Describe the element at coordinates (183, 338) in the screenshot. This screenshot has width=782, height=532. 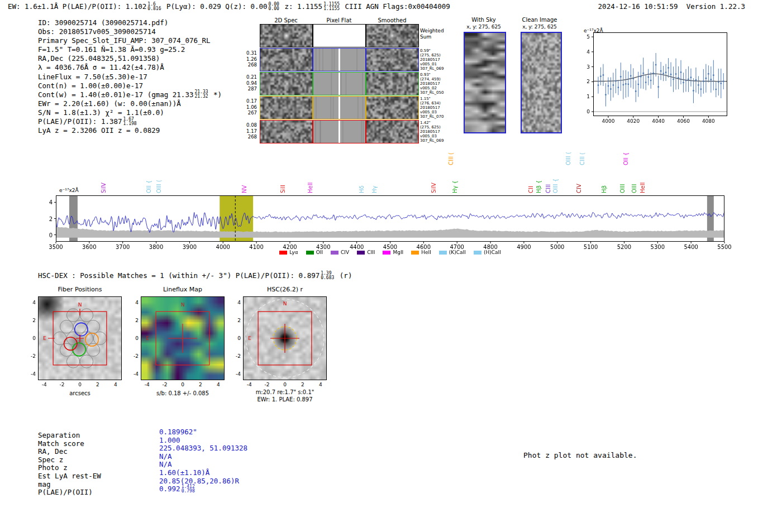
I see `lineflux-map-image` at that location.